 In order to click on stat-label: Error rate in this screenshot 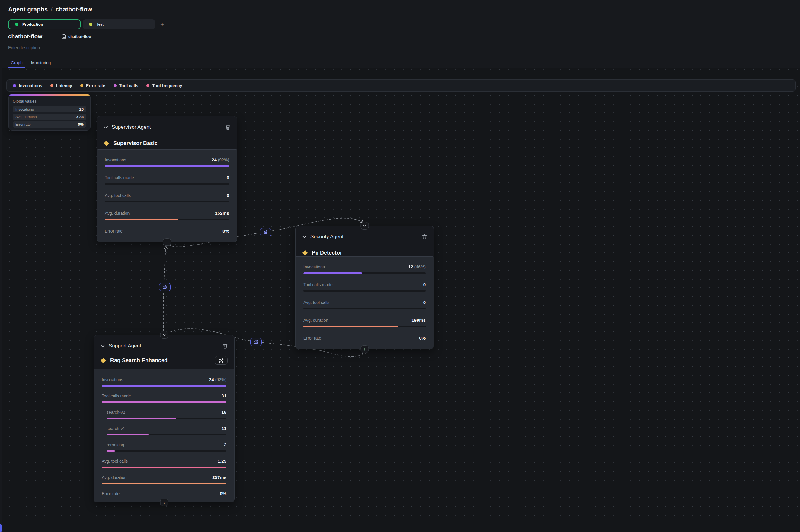, I will do `click(114, 231)`.